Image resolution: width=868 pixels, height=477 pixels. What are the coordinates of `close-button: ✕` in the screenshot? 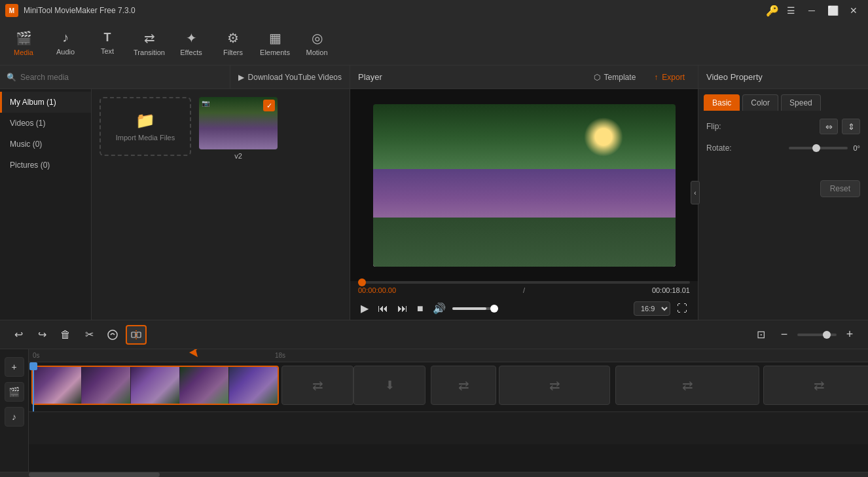 It's located at (854, 10).